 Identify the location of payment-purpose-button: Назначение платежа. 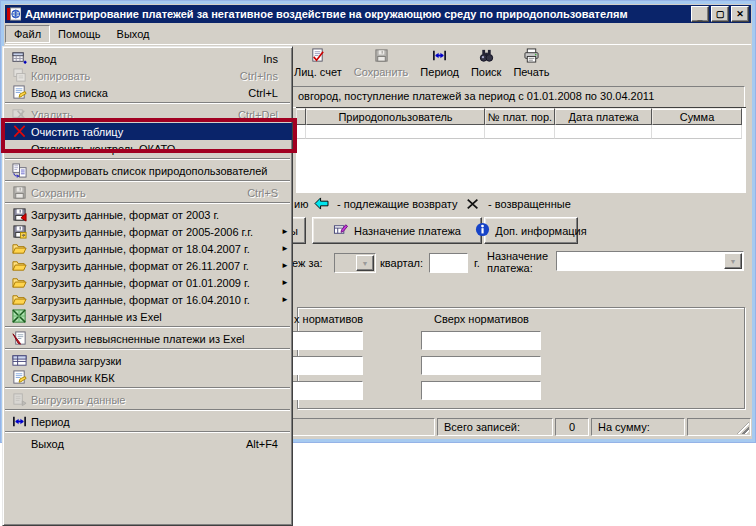
(397, 230).